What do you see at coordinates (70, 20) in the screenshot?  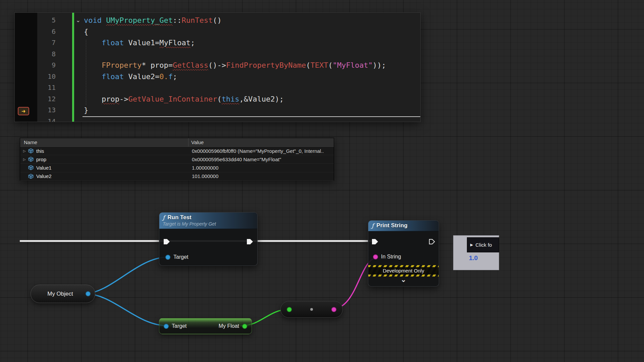 I see `fold-chevron-icon: ⌄` at bounding box center [70, 20].